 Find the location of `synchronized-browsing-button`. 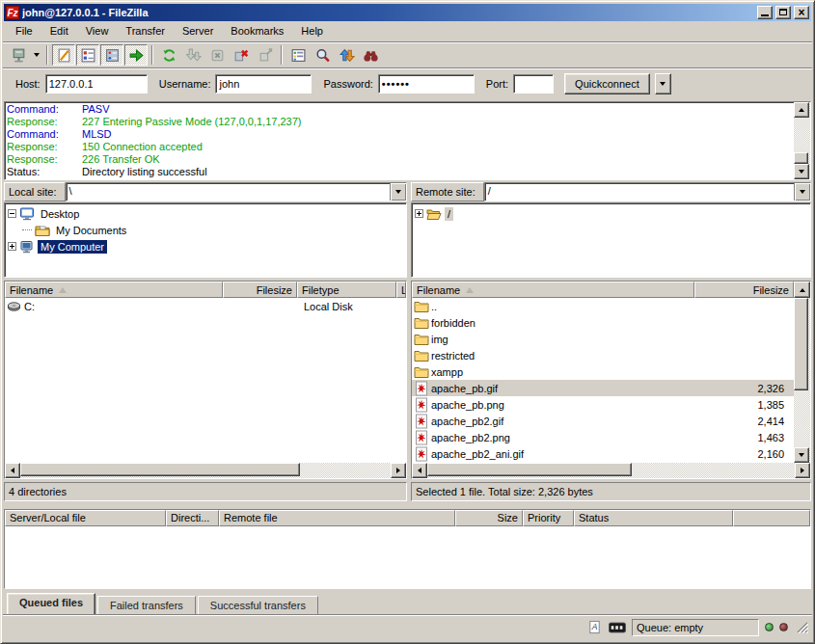

synchronized-browsing-button is located at coordinates (346, 55).